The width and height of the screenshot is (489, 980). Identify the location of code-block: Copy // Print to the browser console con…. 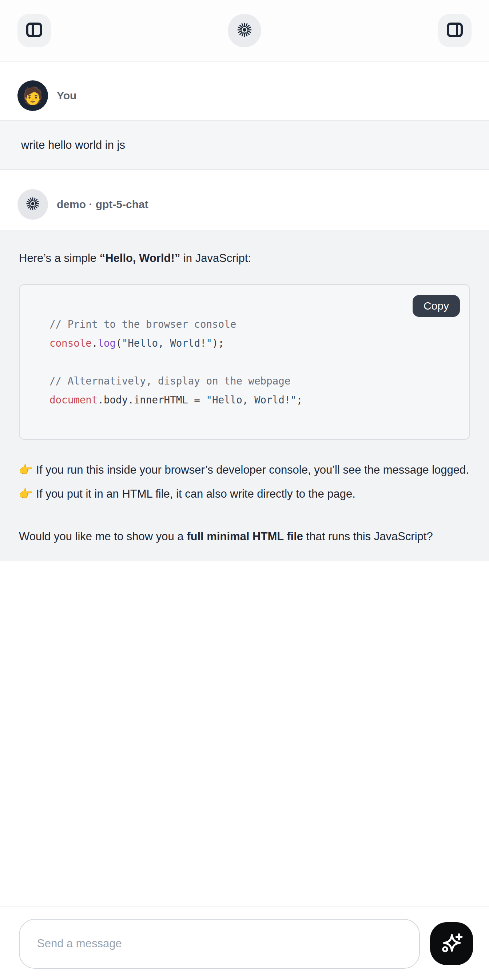
(244, 362).